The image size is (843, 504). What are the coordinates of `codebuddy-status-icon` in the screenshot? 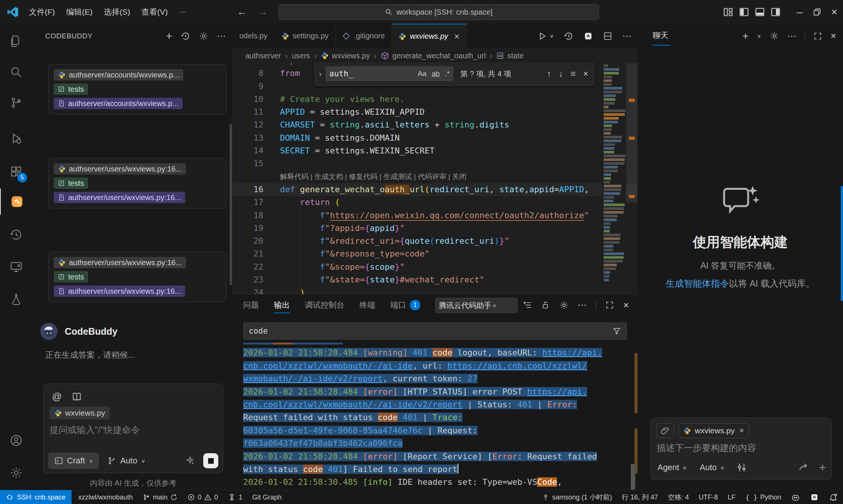 It's located at (814, 497).